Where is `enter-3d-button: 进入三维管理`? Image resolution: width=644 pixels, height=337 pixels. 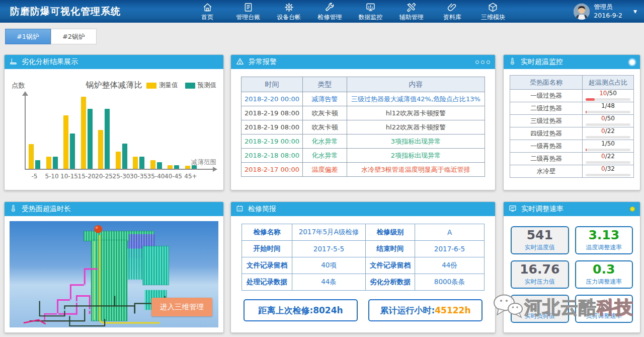 enter-3d-button: 进入三维管理 is located at coordinates (182, 307).